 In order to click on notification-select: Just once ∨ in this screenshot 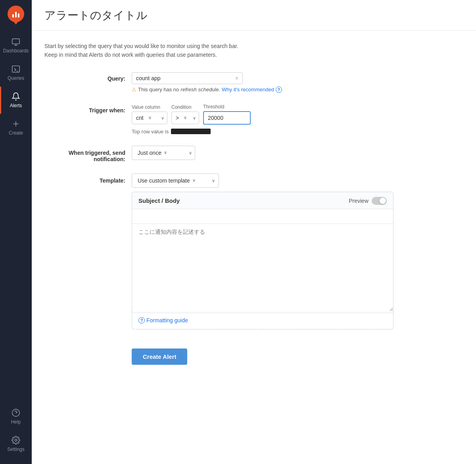, I will do `click(163, 153)`.